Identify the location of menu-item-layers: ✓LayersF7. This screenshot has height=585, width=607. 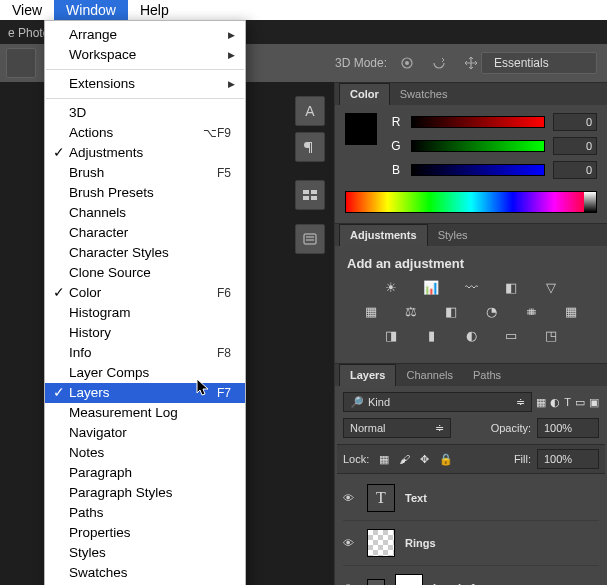
(145, 393).